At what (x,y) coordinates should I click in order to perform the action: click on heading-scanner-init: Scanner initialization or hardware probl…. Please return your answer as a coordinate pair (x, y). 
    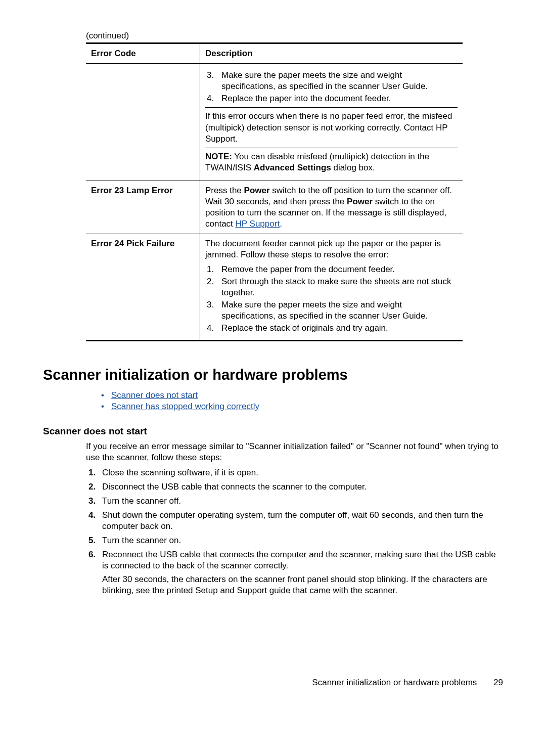
    Looking at the image, I should click on (273, 375).